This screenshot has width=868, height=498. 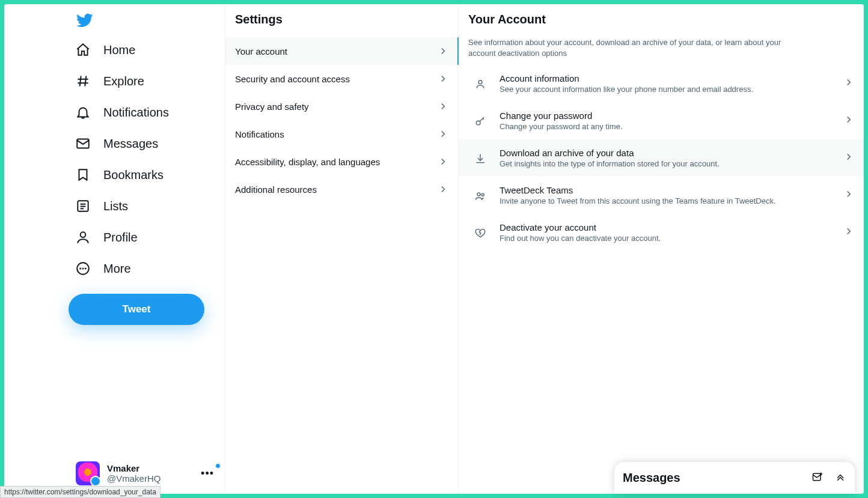 I want to click on option-change-password: Change your password Change your passwor…, so click(x=661, y=121).